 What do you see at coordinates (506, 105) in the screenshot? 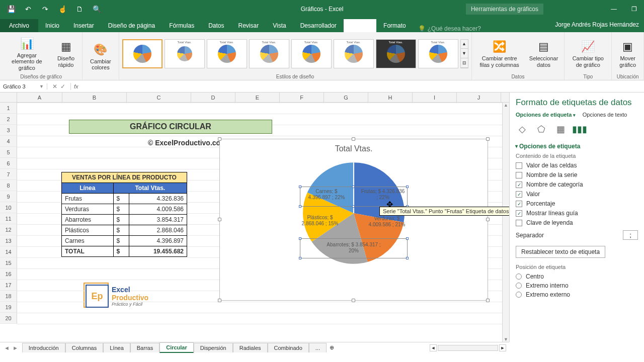
I see `scroll-up-icon: ▲` at bounding box center [506, 105].